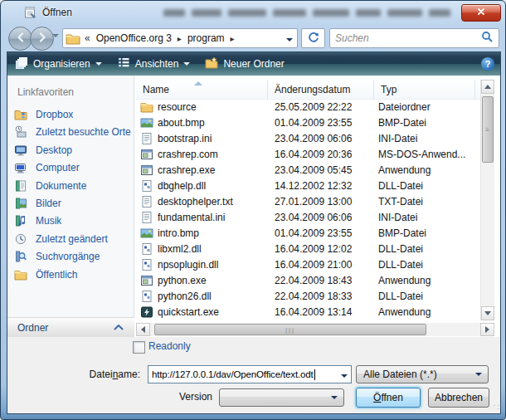  What do you see at coordinates (31, 12) in the screenshot?
I see `dialog-icon` at bounding box center [31, 12].